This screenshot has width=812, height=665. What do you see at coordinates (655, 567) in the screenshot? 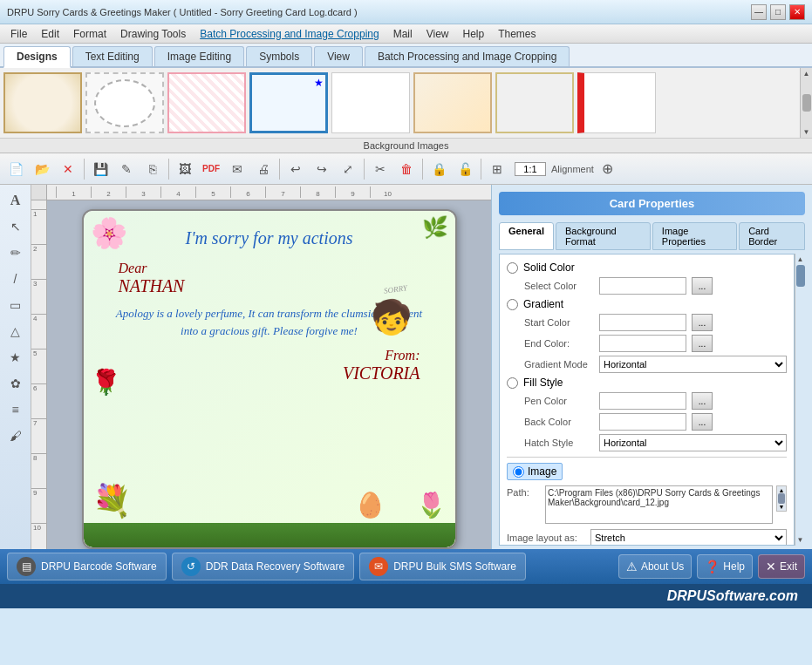
I see `about-us-button: ⚠ About Us` at bounding box center [655, 567].